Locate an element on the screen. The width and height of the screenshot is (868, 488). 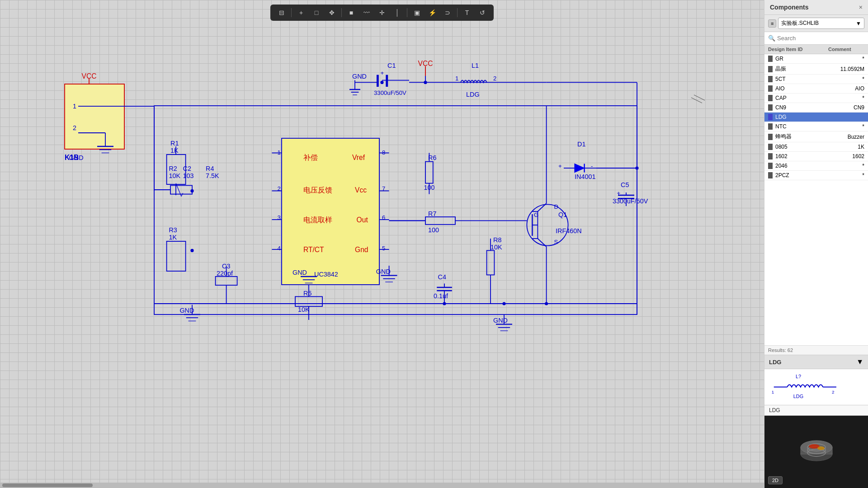
panel-title: Components is located at coordinates (789, 7).